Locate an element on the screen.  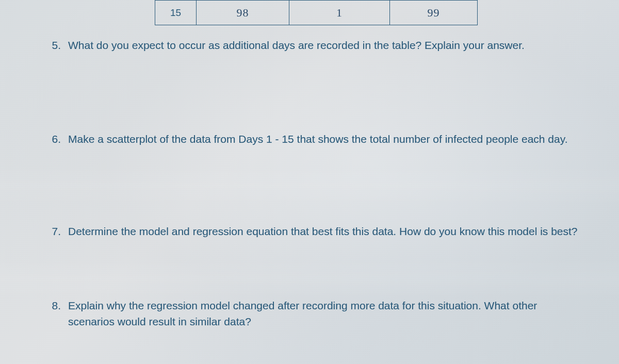
table-row: 15 98 1 99 is located at coordinates (317, 13).